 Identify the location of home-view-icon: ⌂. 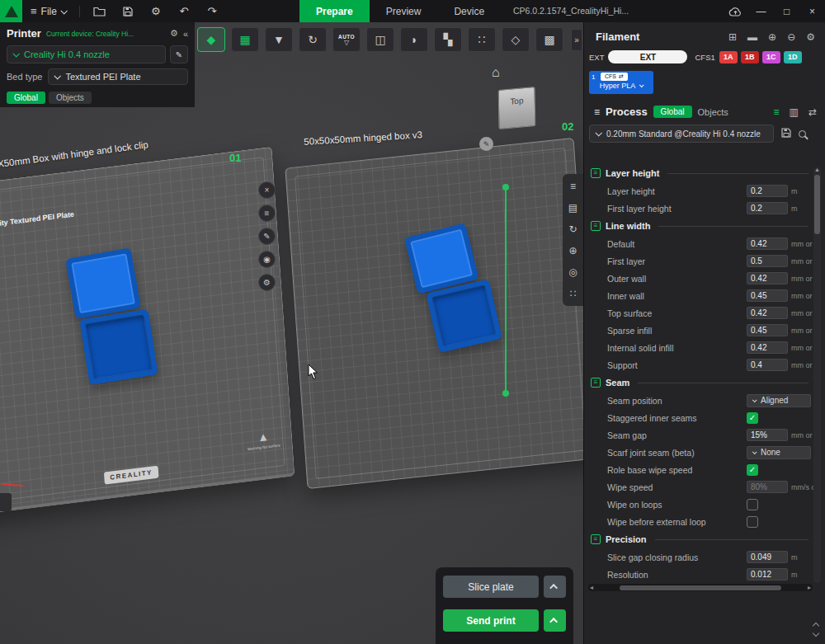
(496, 73).